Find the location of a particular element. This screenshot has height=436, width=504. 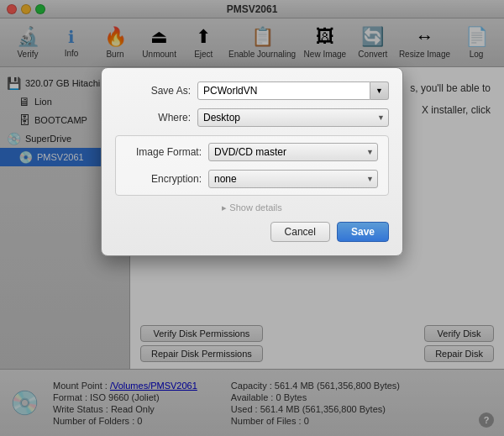

image-format-row: Image Format: DVD/CD master ▼ is located at coordinates (252, 152).